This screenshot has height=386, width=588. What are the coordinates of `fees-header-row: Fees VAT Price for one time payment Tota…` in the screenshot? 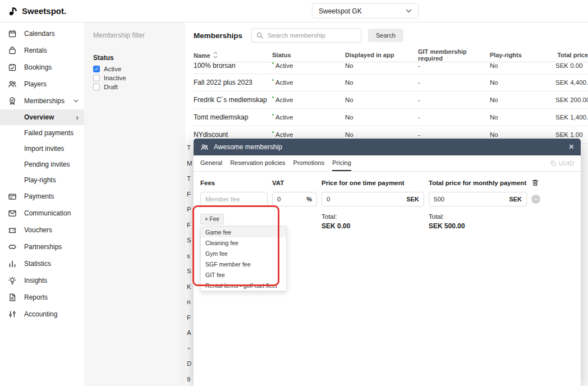 It's located at (387, 183).